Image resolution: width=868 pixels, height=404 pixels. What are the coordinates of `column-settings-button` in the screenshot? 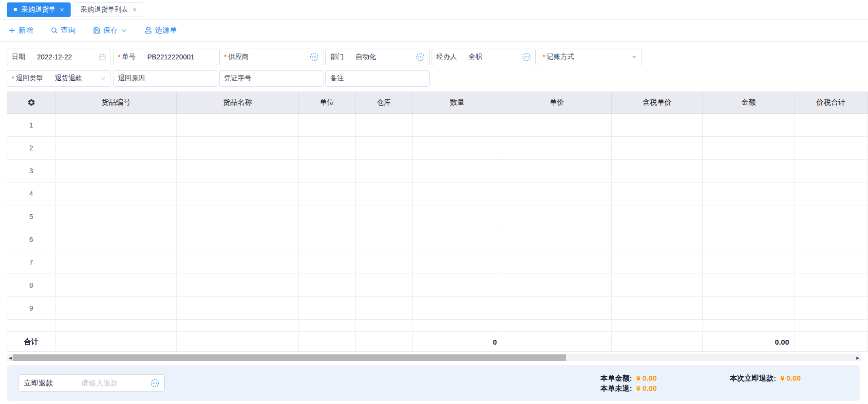 It's located at (31, 103).